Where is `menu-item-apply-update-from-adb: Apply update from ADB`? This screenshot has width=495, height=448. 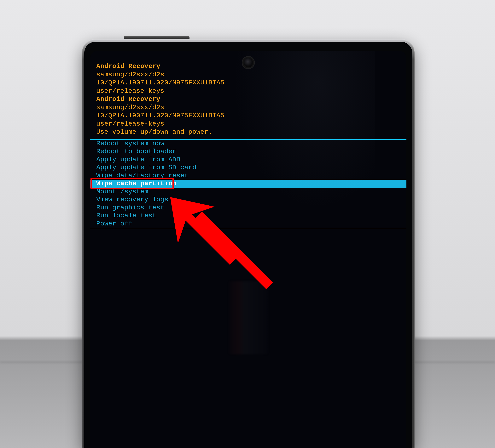 menu-item-apply-update-from-adb: Apply update from ADB is located at coordinates (248, 160).